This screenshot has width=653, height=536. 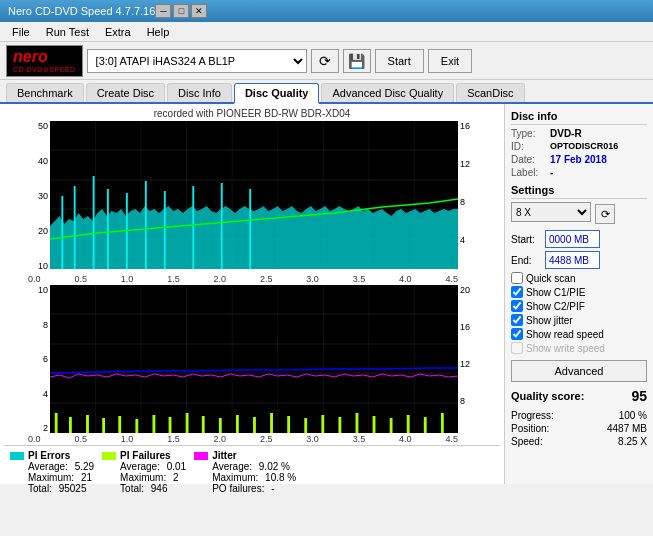 What do you see at coordinates (82, 11) in the screenshot?
I see `titlebar-title: Nero CD-DVD Speed 4.7.7.16` at bounding box center [82, 11].